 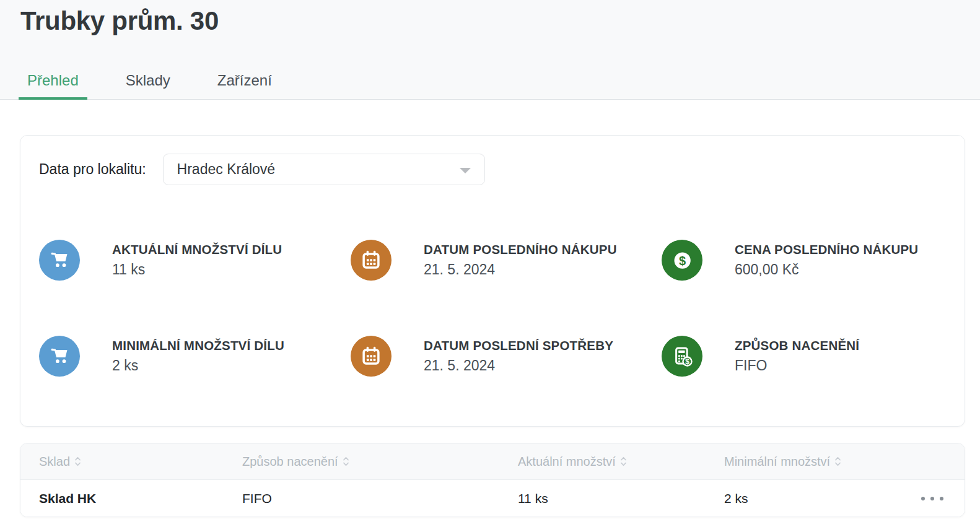 I want to click on tab-zarizeni: Zařízení, so click(x=245, y=85).